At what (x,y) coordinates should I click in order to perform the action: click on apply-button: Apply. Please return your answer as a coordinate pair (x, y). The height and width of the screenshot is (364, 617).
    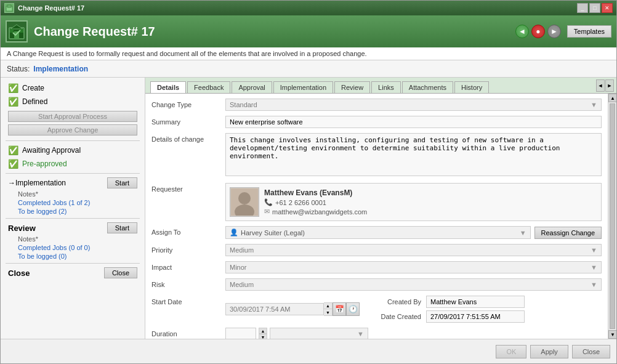
    Looking at the image, I should click on (549, 352).